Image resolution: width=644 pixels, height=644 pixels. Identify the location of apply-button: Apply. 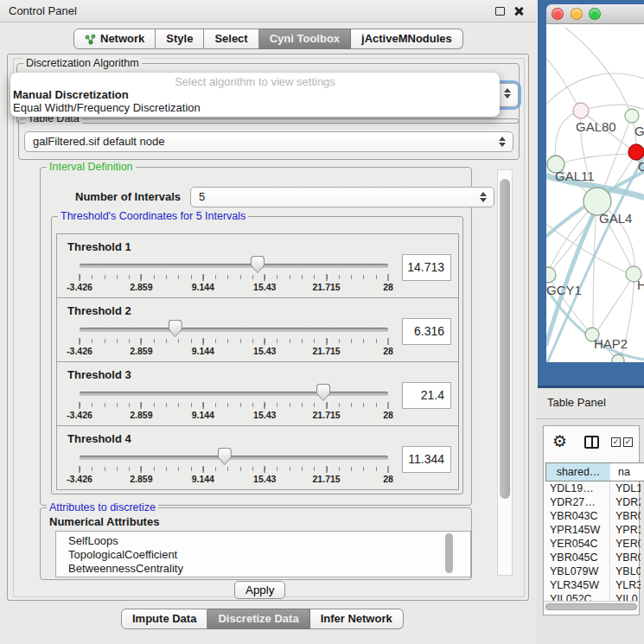
(259, 590).